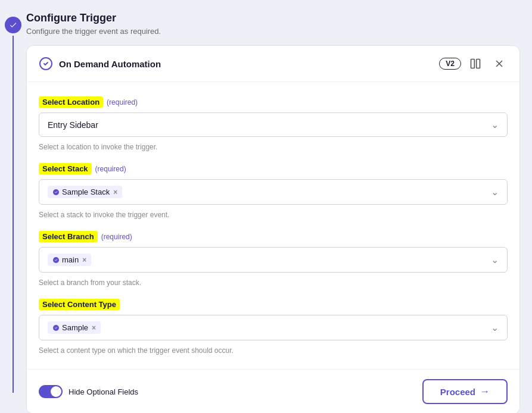 This screenshot has width=532, height=413. What do you see at coordinates (46, 64) in the screenshot?
I see `automation-icon` at bounding box center [46, 64].